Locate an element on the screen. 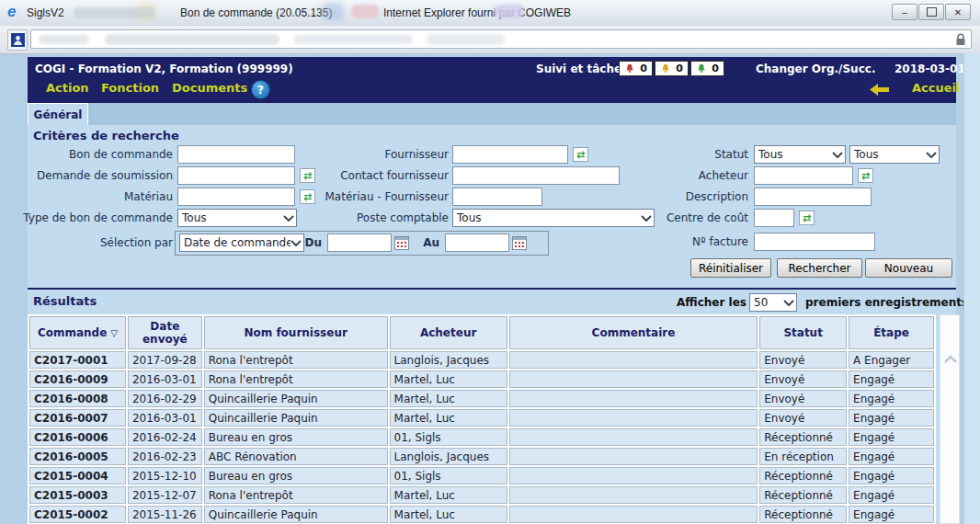 Image resolution: width=980 pixels, height=524 pixels. demande-soumission-lookup-icon: ⇄ is located at coordinates (307, 176).